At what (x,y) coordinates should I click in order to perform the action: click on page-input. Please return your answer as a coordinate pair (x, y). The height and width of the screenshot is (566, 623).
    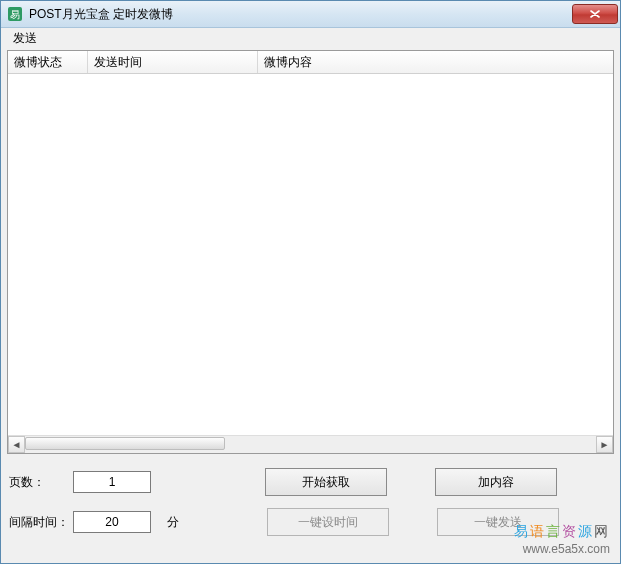
    Looking at the image, I should click on (112, 482).